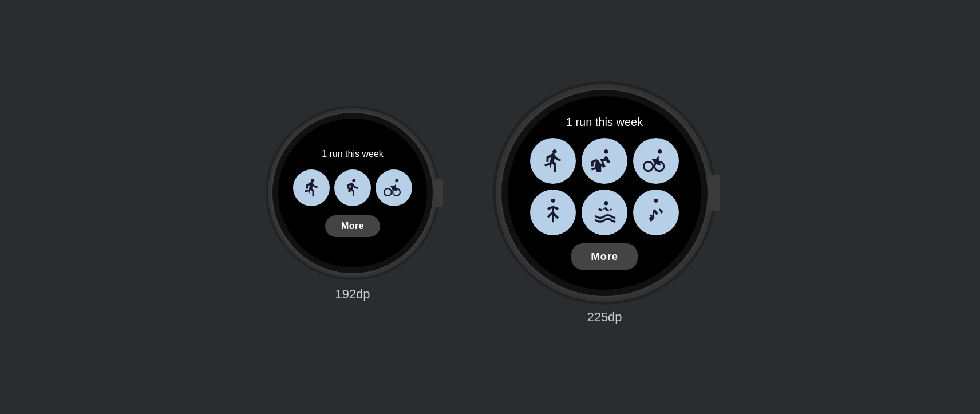 This screenshot has height=414, width=980. I want to click on watch-title-large: 1 run this week, so click(604, 123).